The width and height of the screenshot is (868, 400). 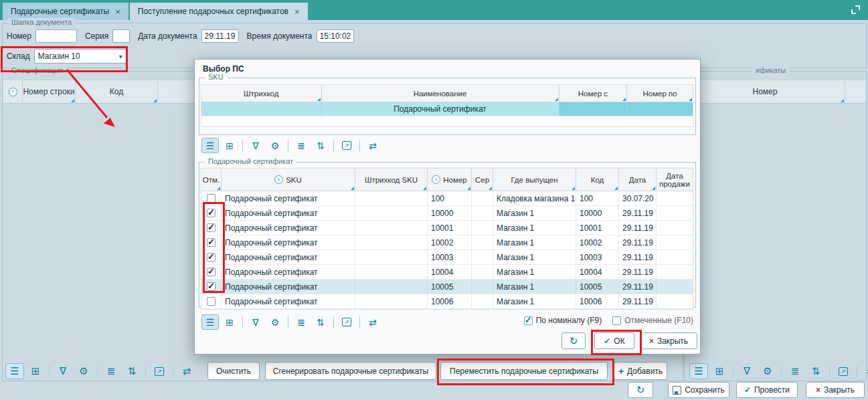 What do you see at coordinates (699, 390) in the screenshot?
I see `save-button: Сохранить` at bounding box center [699, 390].